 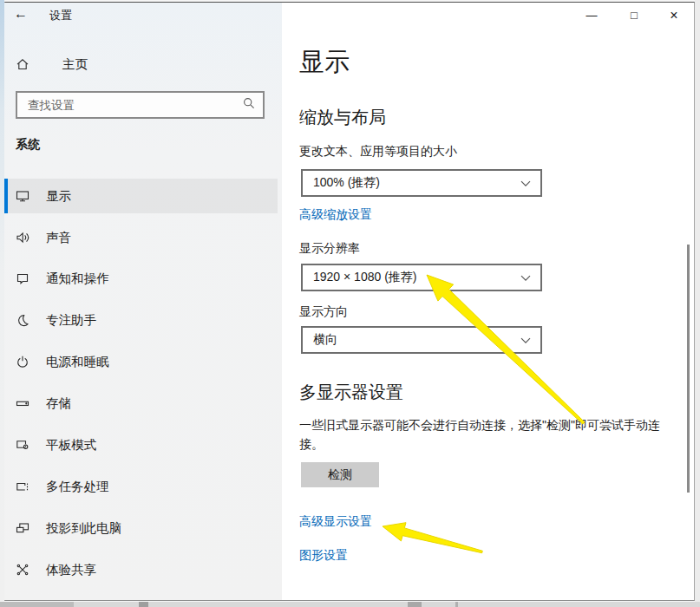 I want to click on resolution-dropdown: 1920 × 1080 (推荐), so click(x=422, y=277).